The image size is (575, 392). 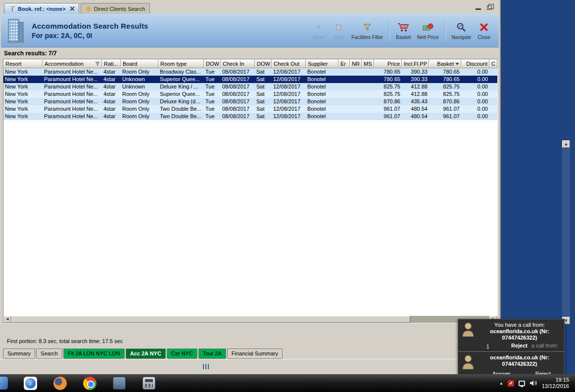 I want to click on toolbar-separator, so click(x=389, y=31).